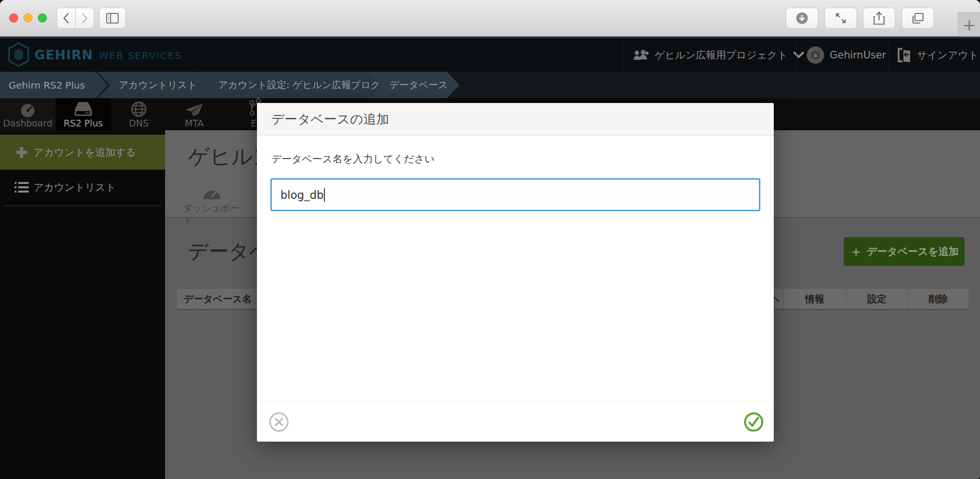  What do you see at coordinates (802, 18) in the screenshot?
I see `downloads-button` at bounding box center [802, 18].